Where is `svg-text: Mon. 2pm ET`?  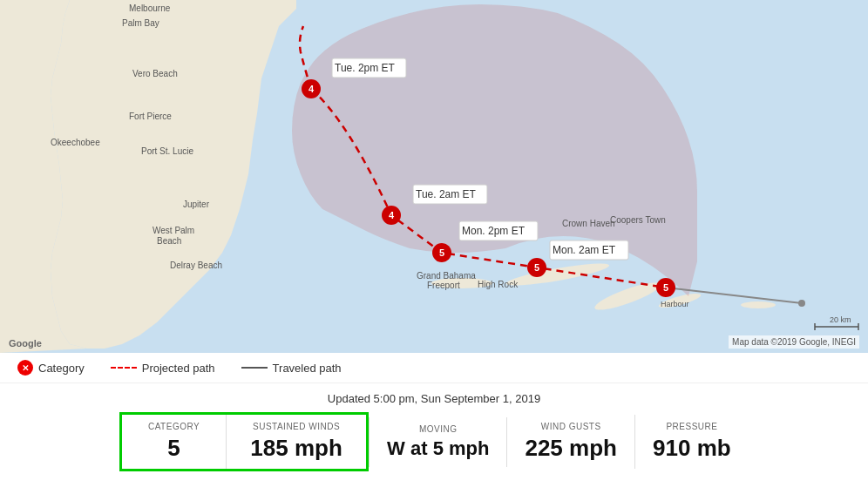 svg-text: Mon. 2pm ET is located at coordinates (493, 231).